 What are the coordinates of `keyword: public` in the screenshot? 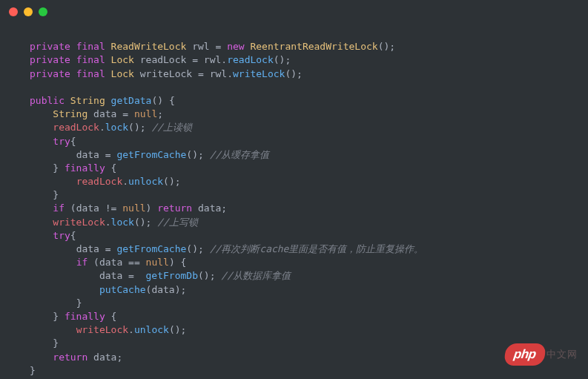 It's located at (47, 101).